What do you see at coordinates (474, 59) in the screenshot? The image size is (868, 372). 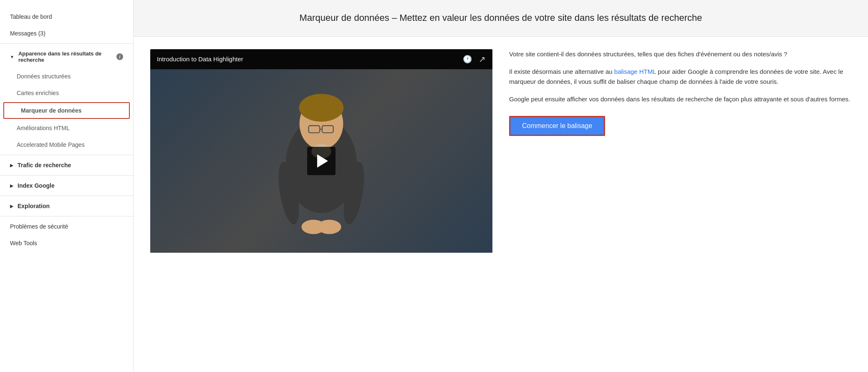 I see `video-icons: 🕐 ↗` at bounding box center [474, 59].